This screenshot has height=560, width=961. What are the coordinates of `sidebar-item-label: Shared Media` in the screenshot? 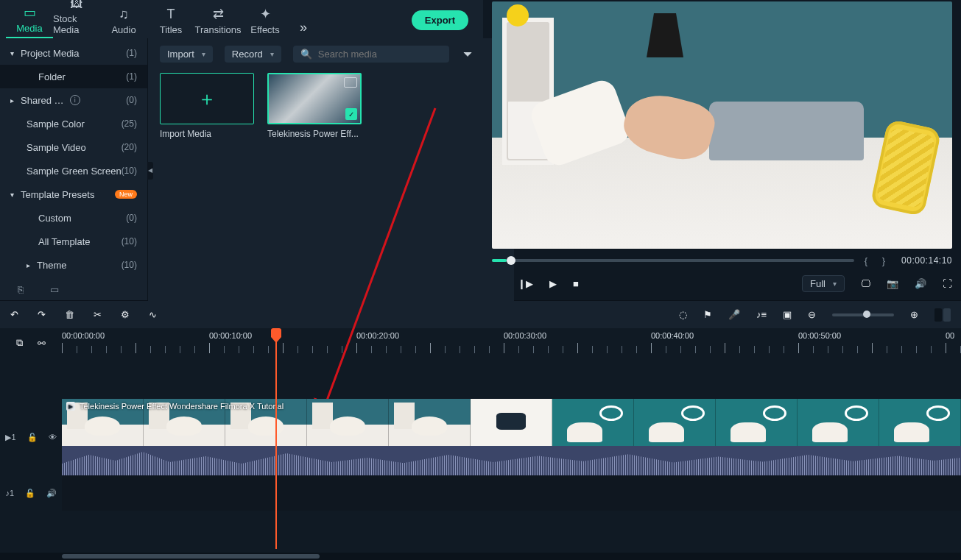 It's located at (44, 100).